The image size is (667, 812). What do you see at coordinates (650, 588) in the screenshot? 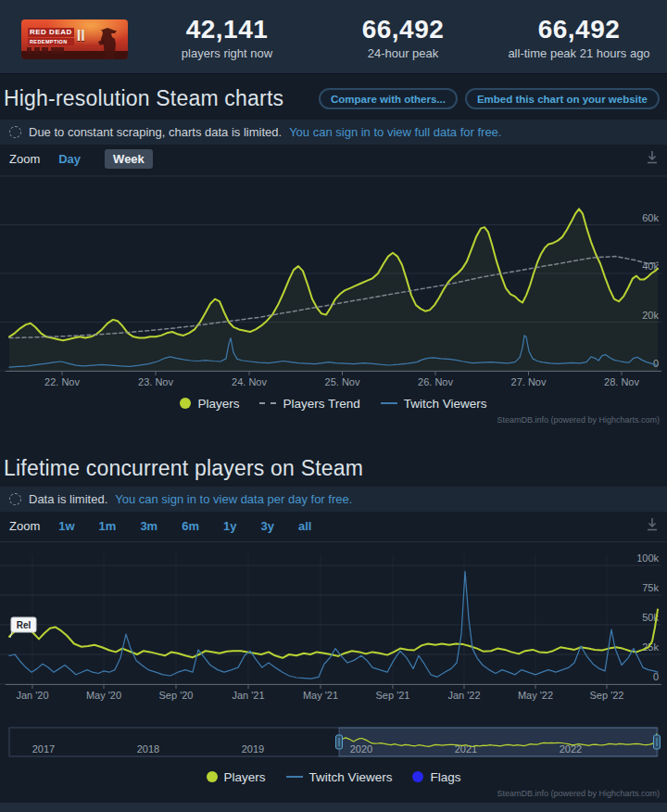
I see `svg-text: 75k` at bounding box center [650, 588].